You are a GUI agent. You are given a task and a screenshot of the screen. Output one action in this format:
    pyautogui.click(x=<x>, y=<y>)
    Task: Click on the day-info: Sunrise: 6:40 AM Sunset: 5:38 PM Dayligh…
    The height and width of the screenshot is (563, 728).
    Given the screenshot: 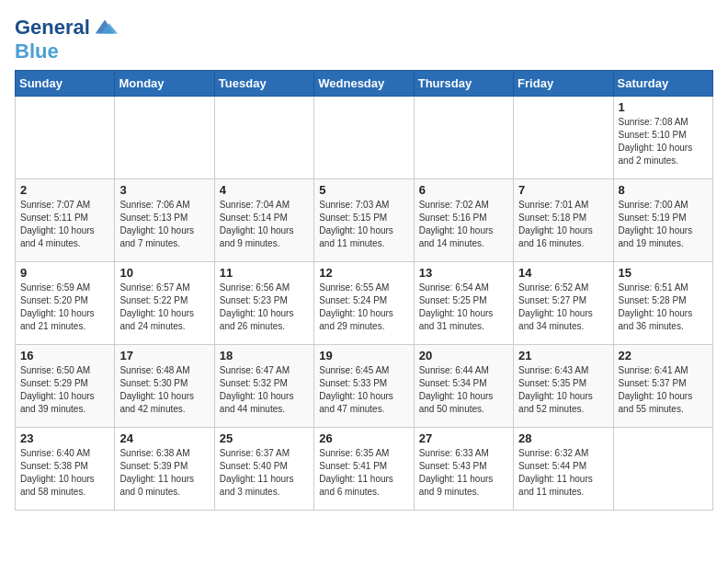 What is the action you would take?
    pyautogui.click(x=64, y=473)
    